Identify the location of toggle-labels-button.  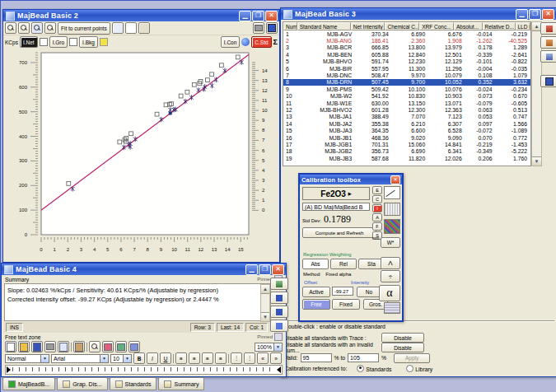
(131, 28).